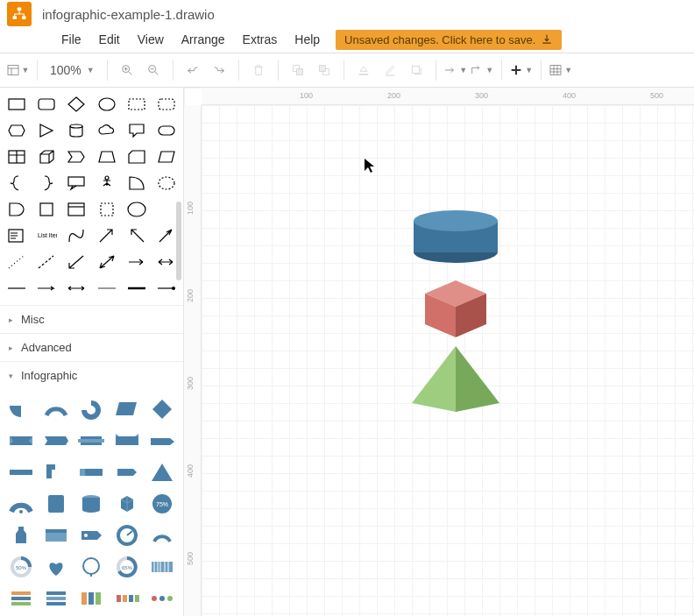 Image resolution: width=694 pixels, height=616 pixels. I want to click on shape-ellipse-big, so click(137, 209).